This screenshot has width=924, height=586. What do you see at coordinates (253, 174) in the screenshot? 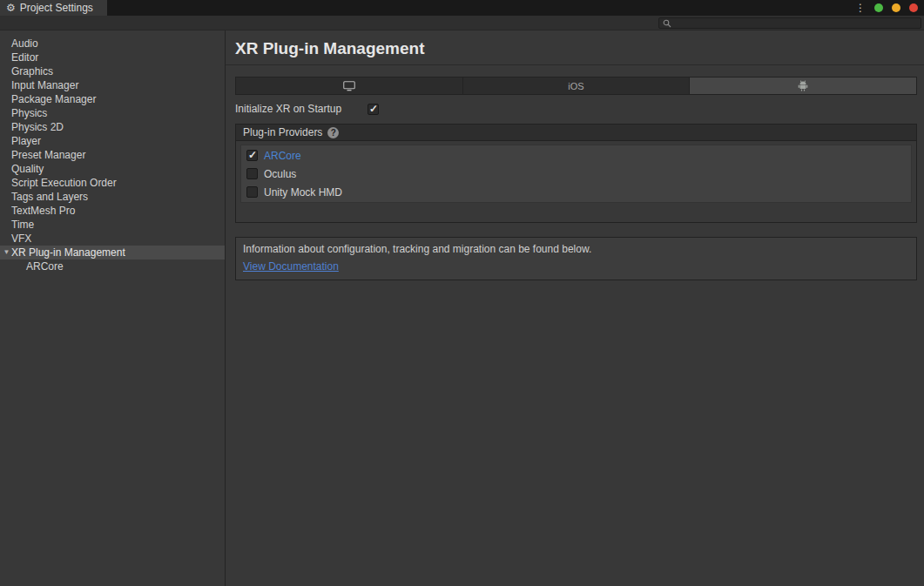
I see `provider-checkbox-oculus` at bounding box center [253, 174].